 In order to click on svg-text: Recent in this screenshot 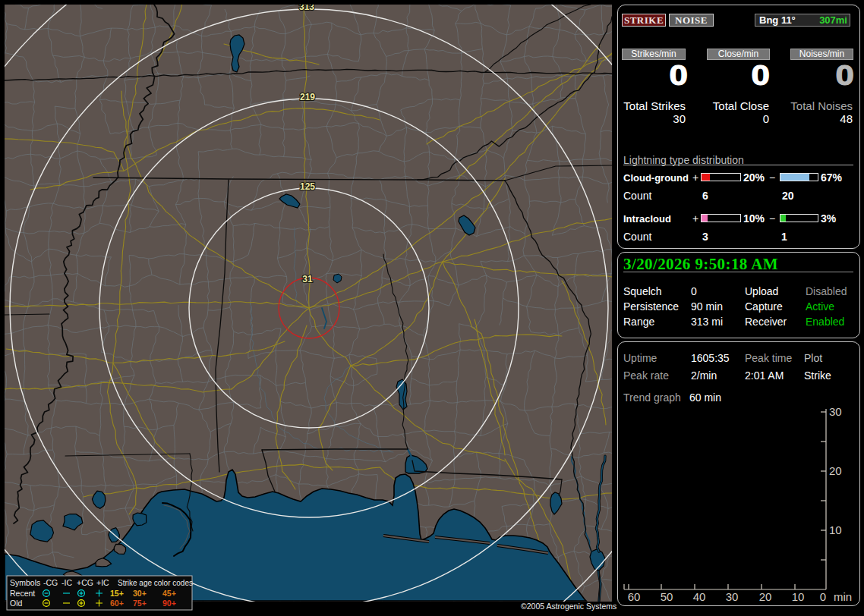, I will do `click(23, 593)`.